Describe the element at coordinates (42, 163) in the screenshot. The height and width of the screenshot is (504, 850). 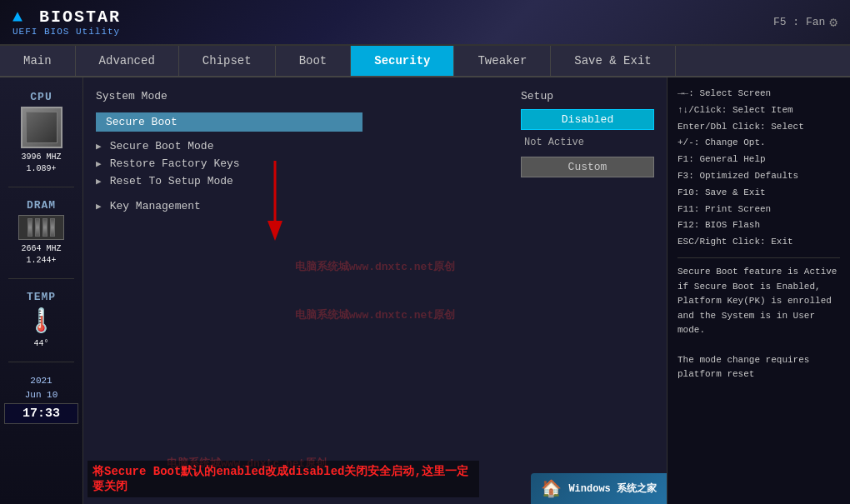
I see `cpu-freq: 3996 MHZ 1.089+` at that location.